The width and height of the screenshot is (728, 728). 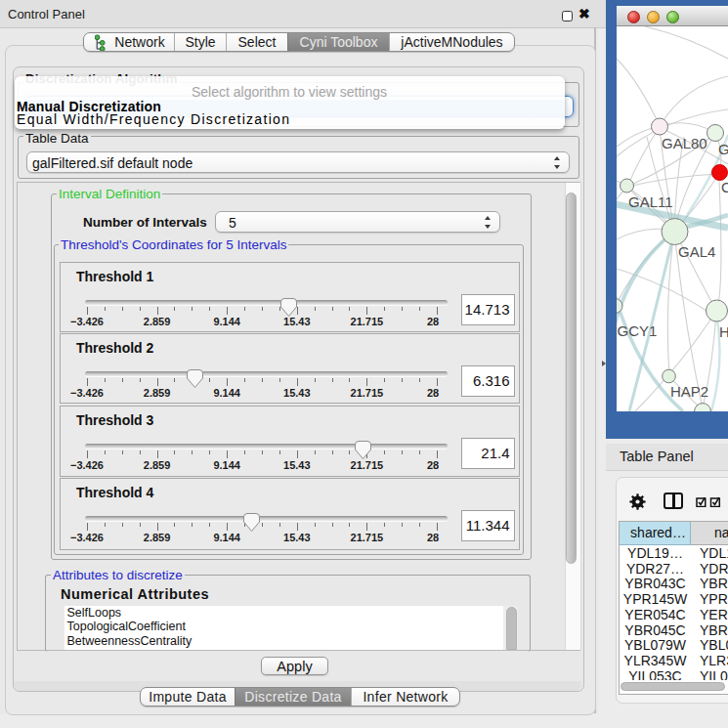 What do you see at coordinates (690, 391) in the screenshot?
I see `svg-text: HAP2` at bounding box center [690, 391].